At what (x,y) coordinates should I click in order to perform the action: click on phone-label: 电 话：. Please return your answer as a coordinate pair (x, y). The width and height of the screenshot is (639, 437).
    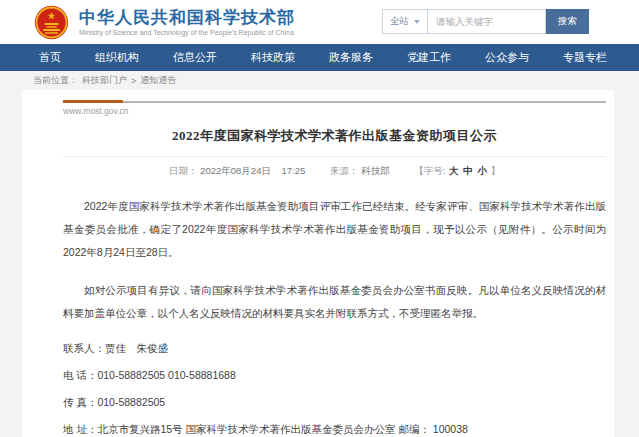
    Looking at the image, I should click on (80, 375).